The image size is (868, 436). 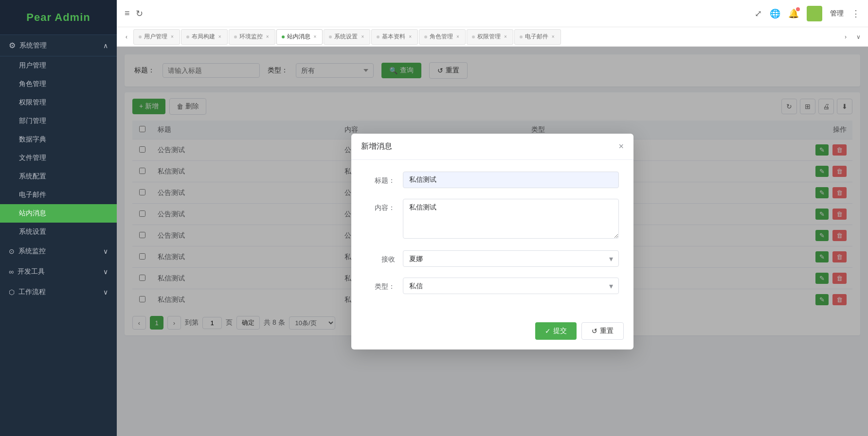 What do you see at coordinates (106, 46) in the screenshot?
I see `chevron-up-icon: ∧` at bounding box center [106, 46].